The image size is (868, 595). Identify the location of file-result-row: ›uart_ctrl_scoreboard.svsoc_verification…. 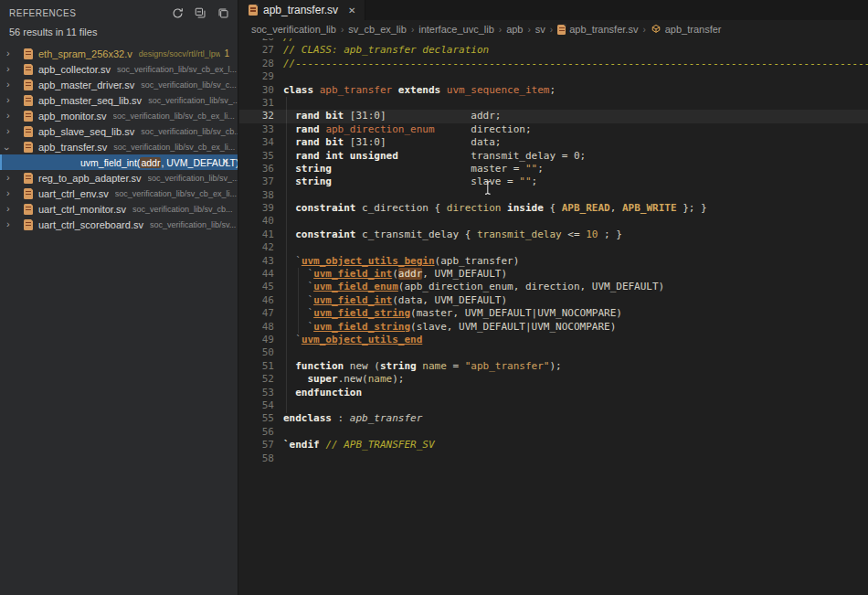
(119, 225).